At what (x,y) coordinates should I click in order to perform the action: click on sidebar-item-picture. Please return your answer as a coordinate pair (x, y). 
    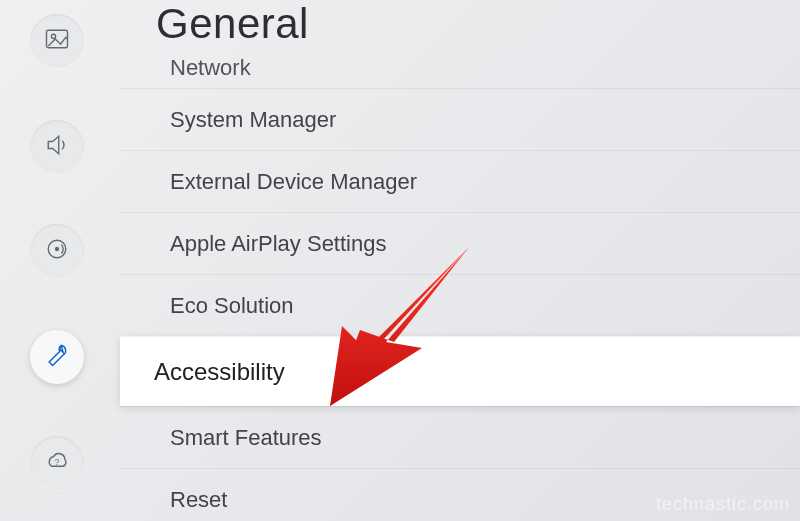
    Looking at the image, I should click on (57, 41).